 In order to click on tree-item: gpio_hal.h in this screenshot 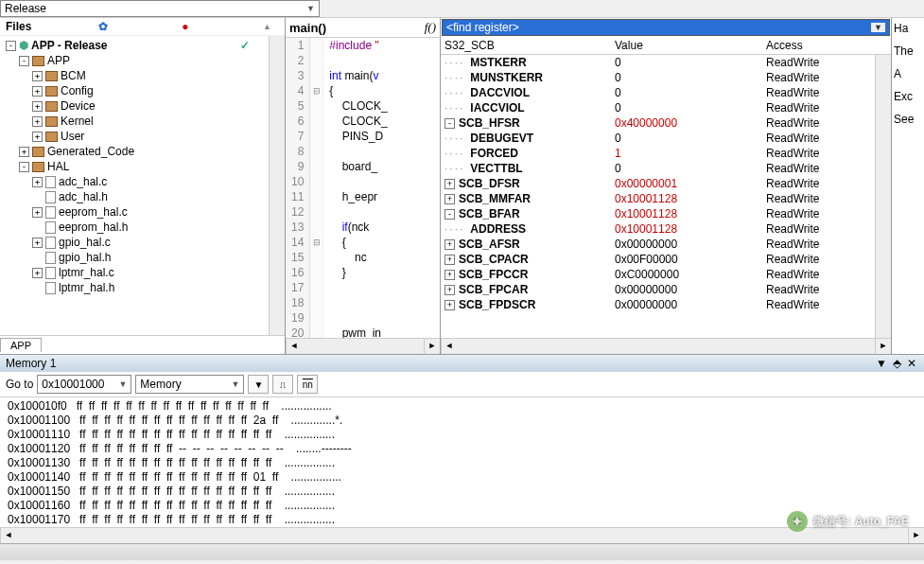, I will do `click(134, 257)`.